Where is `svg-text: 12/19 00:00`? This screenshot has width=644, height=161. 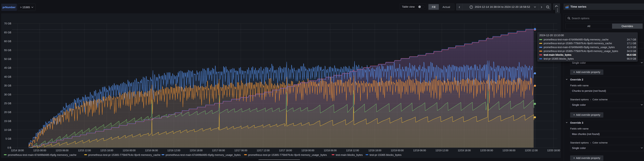 svg-text: 12/19 00:00 is located at coordinates (397, 150).